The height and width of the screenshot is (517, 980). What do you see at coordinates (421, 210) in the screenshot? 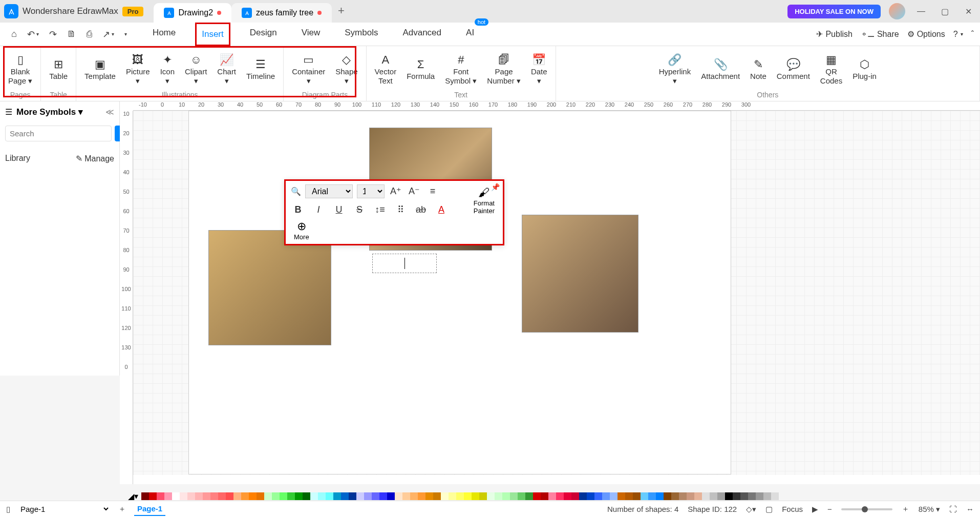
I see `text-effect-button: ab` at bounding box center [421, 210].